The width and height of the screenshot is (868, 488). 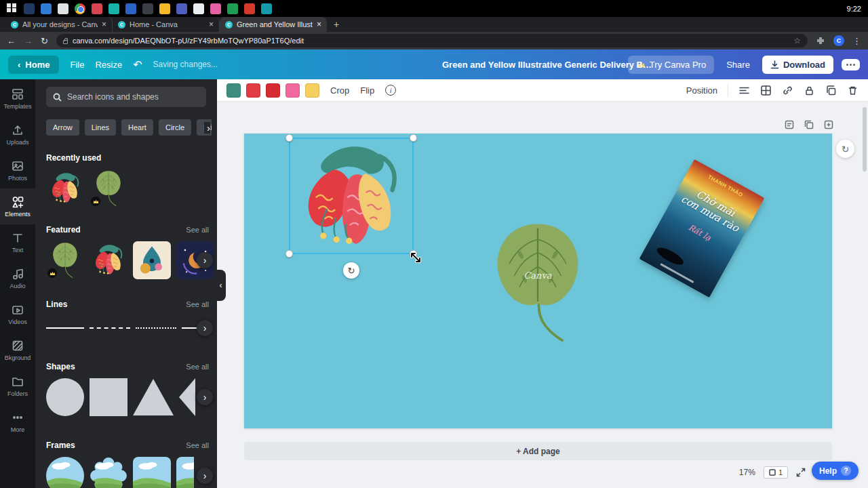 I want to click on pill-arrow: Arrow, so click(x=62, y=127).